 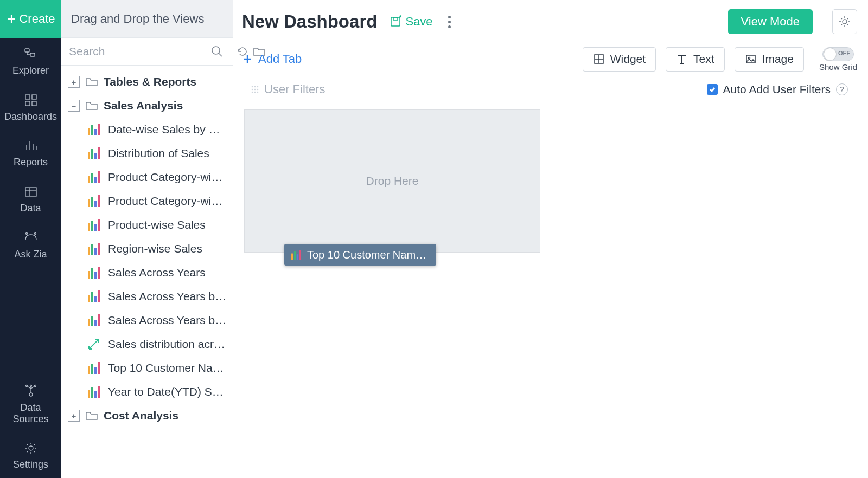 What do you see at coordinates (74, 106) in the screenshot?
I see `collapse-icon: −` at bounding box center [74, 106].